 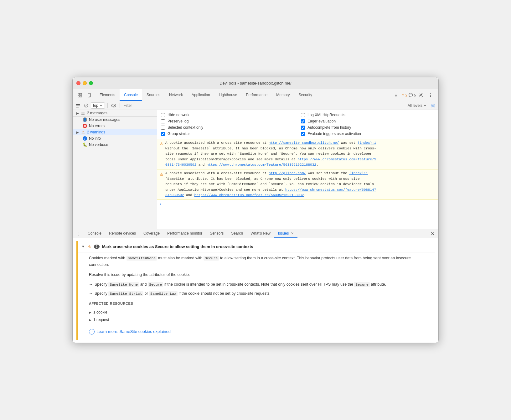 I want to click on filter-input, so click(x=264, y=106).